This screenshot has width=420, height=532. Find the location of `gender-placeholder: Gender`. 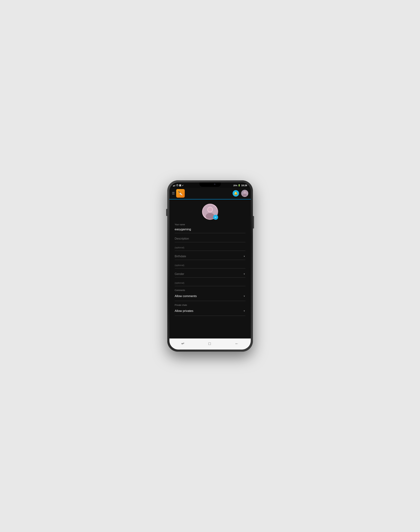

gender-placeholder: Gender is located at coordinates (180, 274).